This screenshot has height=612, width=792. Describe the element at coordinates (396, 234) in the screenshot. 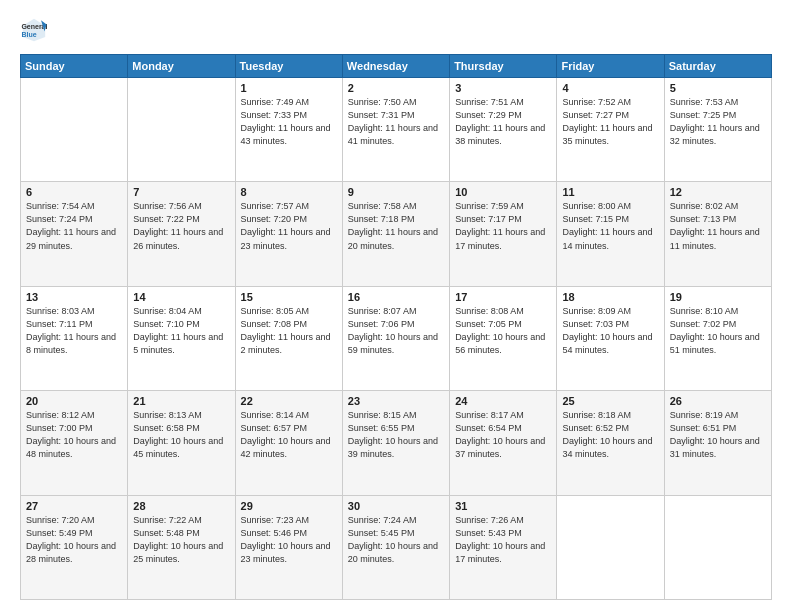

I see `day-cell: 9Sunrise: 7:58 AM Sunset: 7:18 PM Daylig…` at that location.